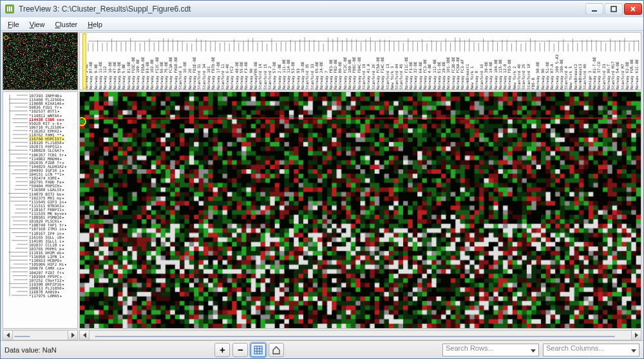  Describe the element at coordinates (340, 76) in the screenshot. I see `column-label: Norway 80-BE` at that location.